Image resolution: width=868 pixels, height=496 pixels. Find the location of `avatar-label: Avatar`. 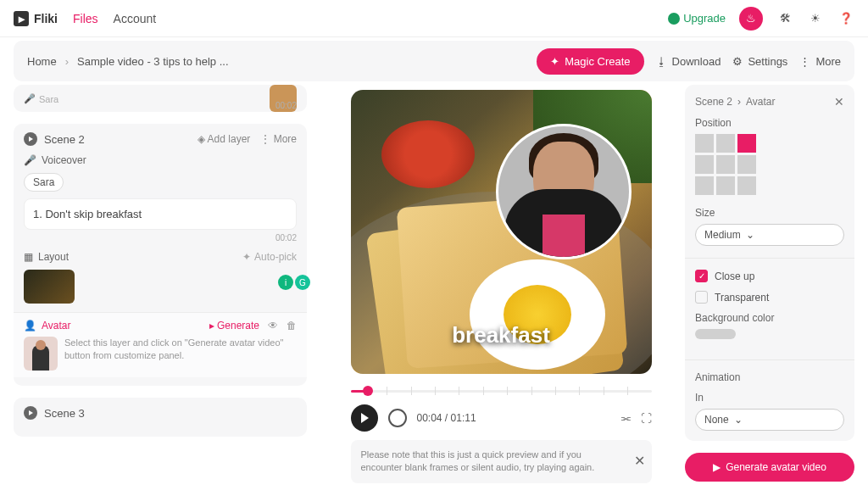

avatar-label: Avatar is located at coordinates (56, 326).